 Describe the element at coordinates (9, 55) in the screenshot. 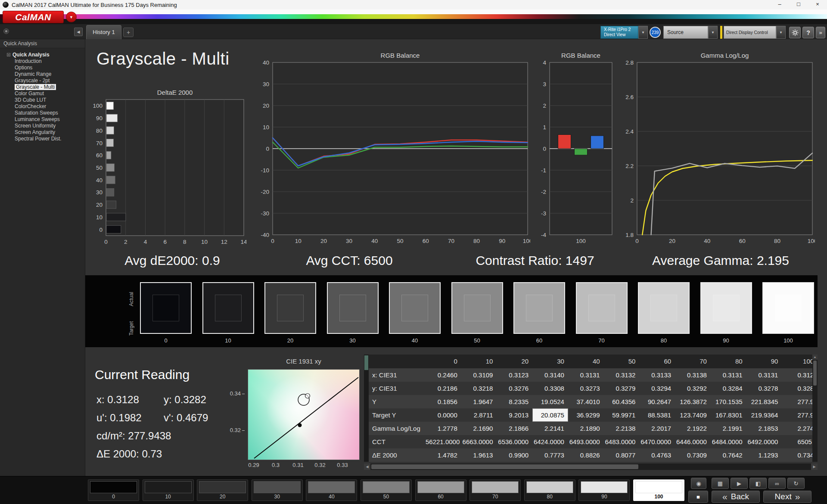

I see `tree-expander-icon` at that location.